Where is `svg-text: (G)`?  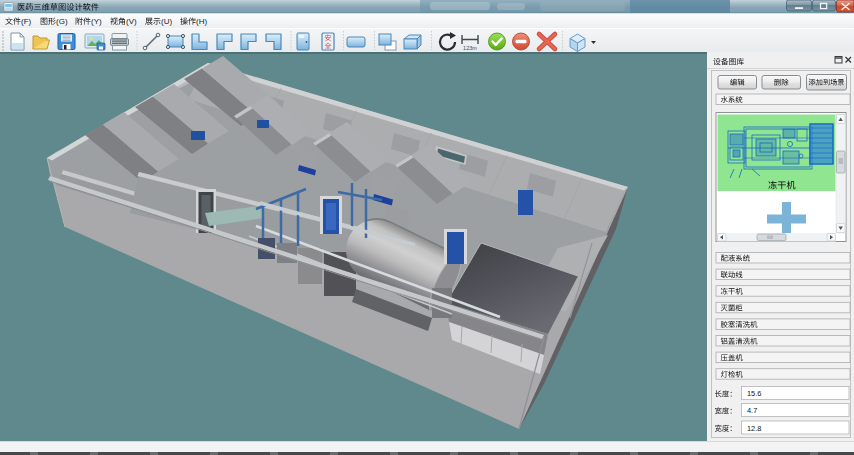
svg-text: (G) is located at coordinates (62, 22).